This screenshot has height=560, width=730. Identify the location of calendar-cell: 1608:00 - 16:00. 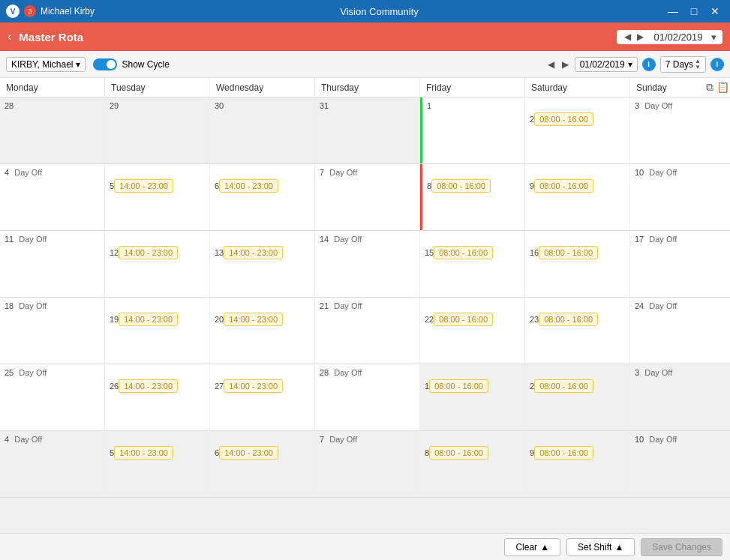
(578, 264).